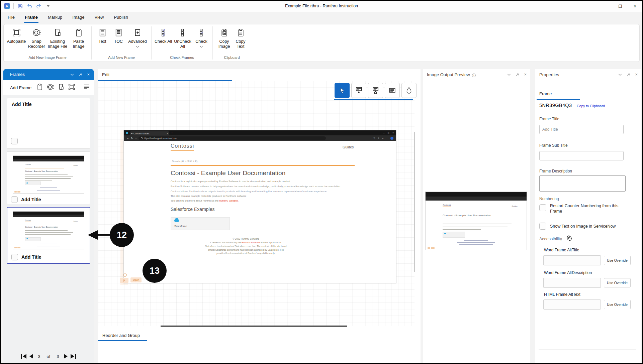  Describe the element at coordinates (58, 37) in the screenshot. I see `existing-image-file-button: Existing Image File` at that location.